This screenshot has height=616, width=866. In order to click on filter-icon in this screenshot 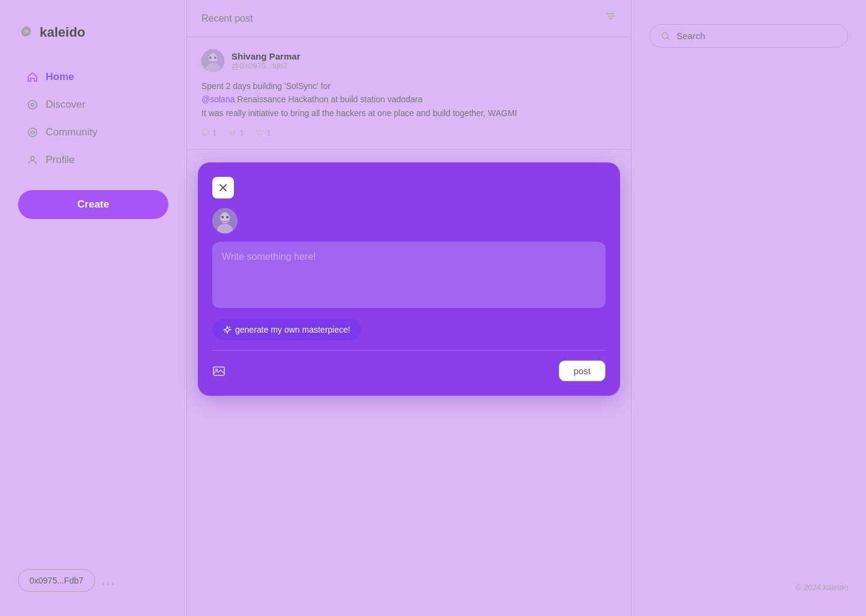, I will do `click(610, 18)`.